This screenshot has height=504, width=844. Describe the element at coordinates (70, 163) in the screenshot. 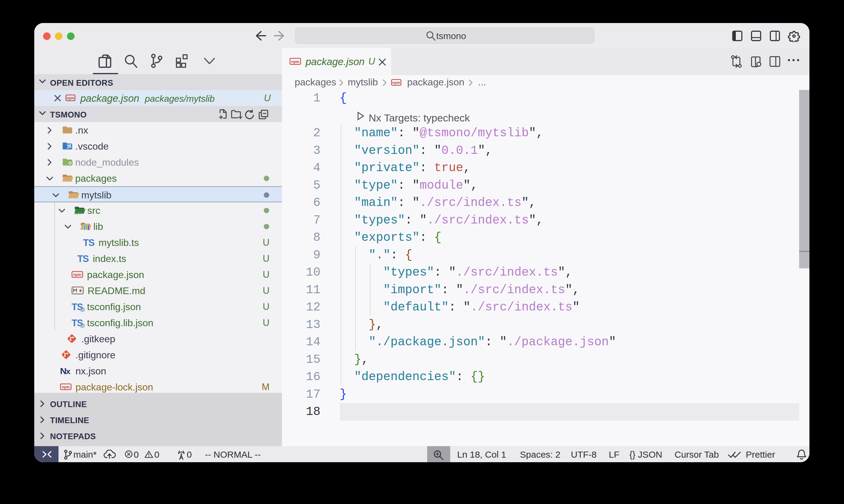

I see `svg-text: JS` at that location.